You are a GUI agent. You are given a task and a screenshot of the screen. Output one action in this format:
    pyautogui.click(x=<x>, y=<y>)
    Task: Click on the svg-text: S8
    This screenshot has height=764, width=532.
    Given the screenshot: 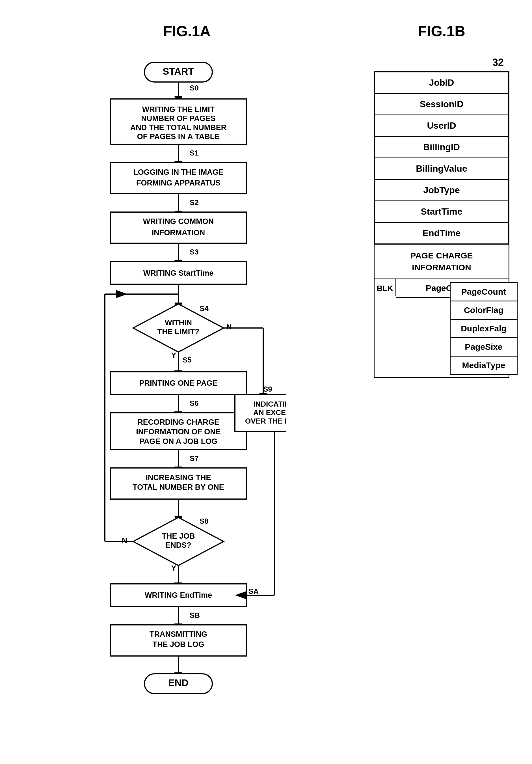 What is the action you would take?
    pyautogui.click(x=204, y=521)
    